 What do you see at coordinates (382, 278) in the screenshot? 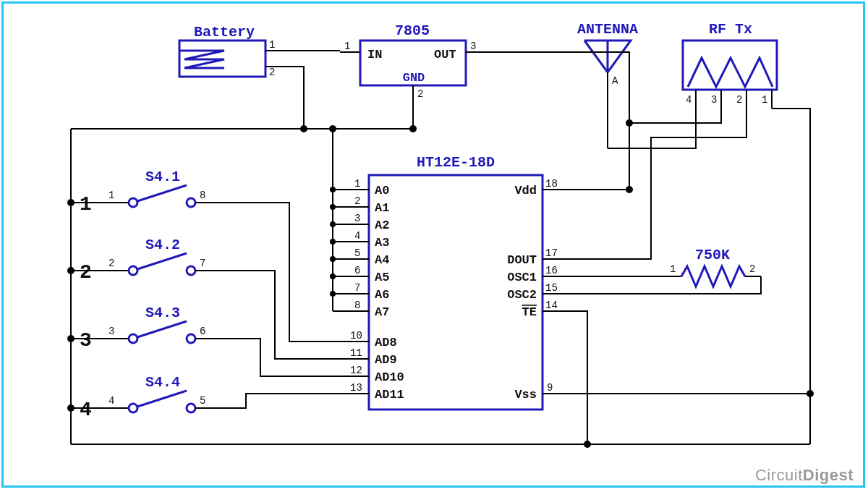
I see `svg-text: A5` at bounding box center [382, 278].